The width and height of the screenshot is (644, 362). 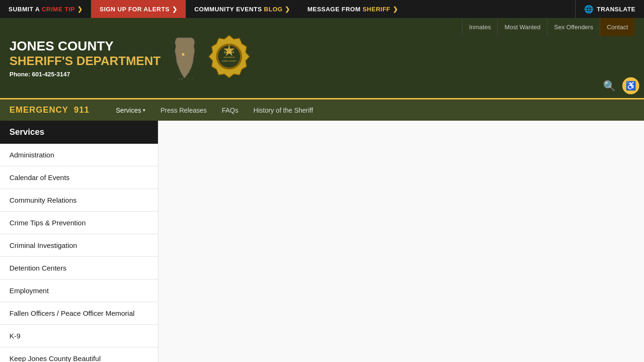 I want to click on search-icon: 🔍, so click(x=609, y=86).